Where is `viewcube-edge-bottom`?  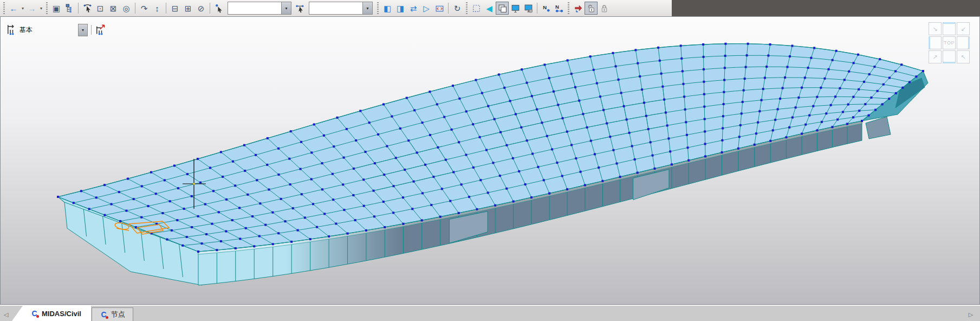
viewcube-edge-bottom is located at coordinates (949, 57).